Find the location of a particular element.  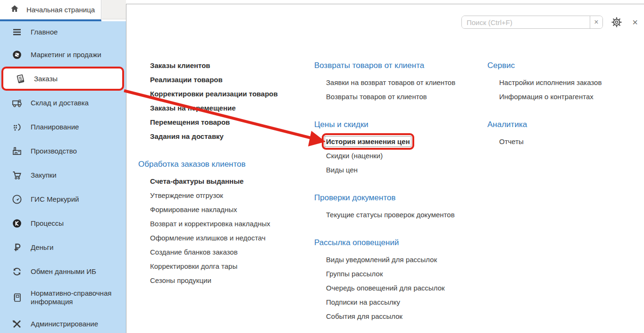

factory-icon is located at coordinates (17, 151).